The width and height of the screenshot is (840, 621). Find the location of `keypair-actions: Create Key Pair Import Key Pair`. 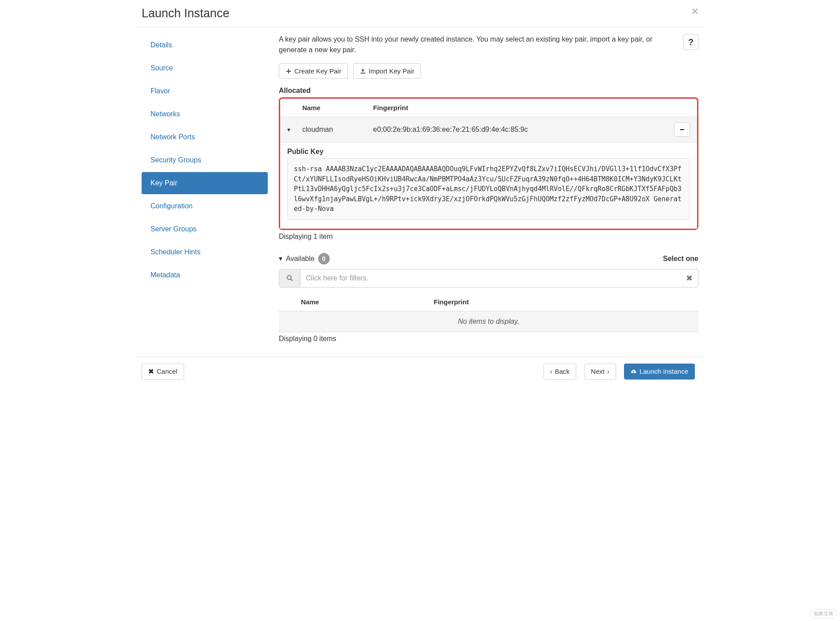

keypair-actions: Create Key Pair Import Key Pair is located at coordinates (489, 71).